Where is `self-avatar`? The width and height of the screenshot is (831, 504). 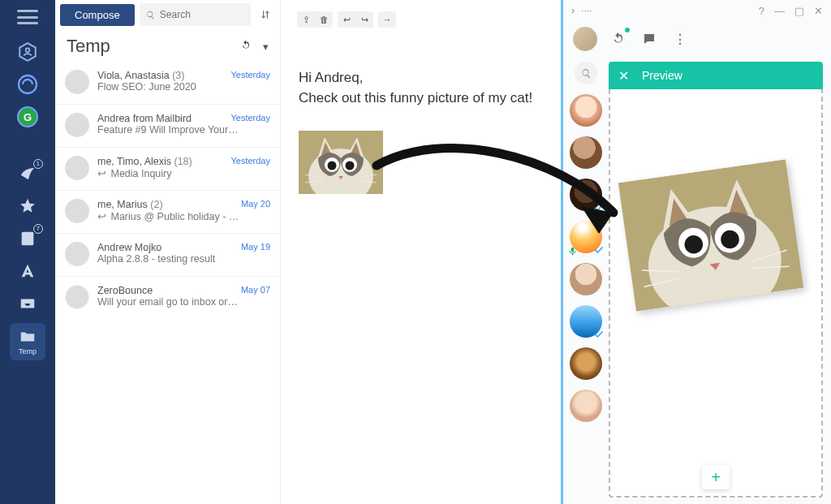
self-avatar is located at coordinates (585, 39).